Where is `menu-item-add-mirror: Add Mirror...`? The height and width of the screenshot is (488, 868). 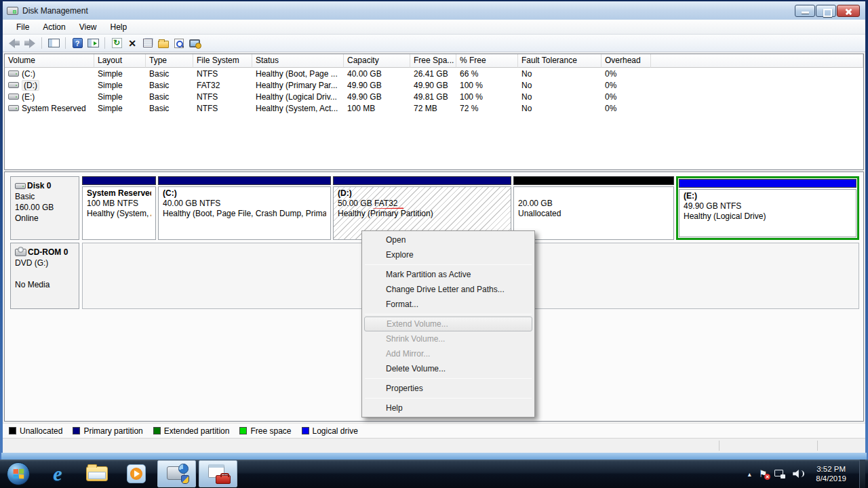 menu-item-add-mirror: Add Mirror... is located at coordinates (448, 354).